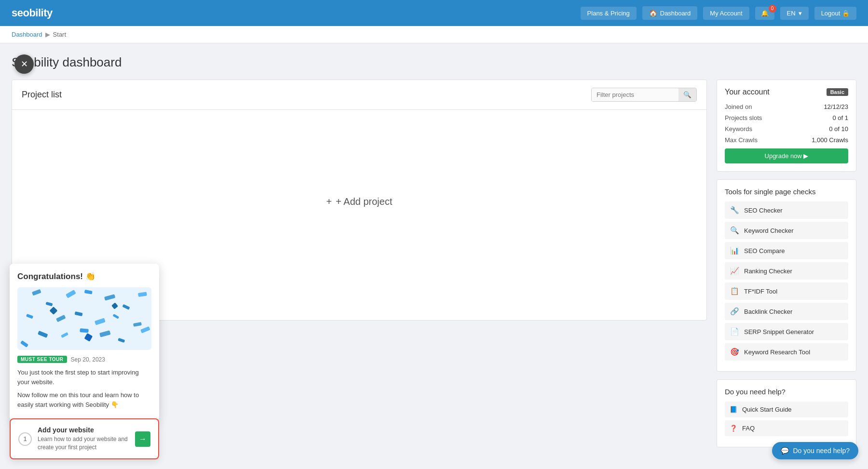 Image resolution: width=868 pixels, height=469 pixels. What do you see at coordinates (840, 118) in the screenshot?
I see `slots-value: 0 of 1` at bounding box center [840, 118].